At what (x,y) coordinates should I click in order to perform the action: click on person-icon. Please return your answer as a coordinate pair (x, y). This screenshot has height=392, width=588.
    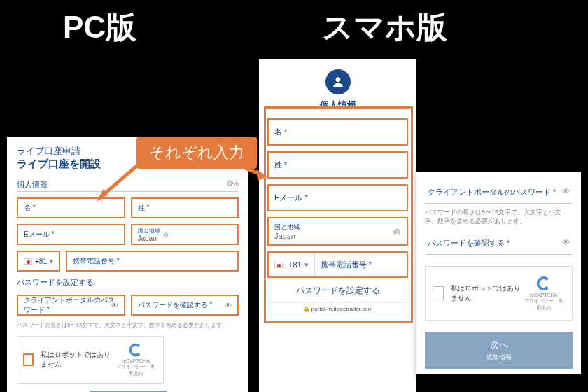
    Looking at the image, I should click on (338, 82).